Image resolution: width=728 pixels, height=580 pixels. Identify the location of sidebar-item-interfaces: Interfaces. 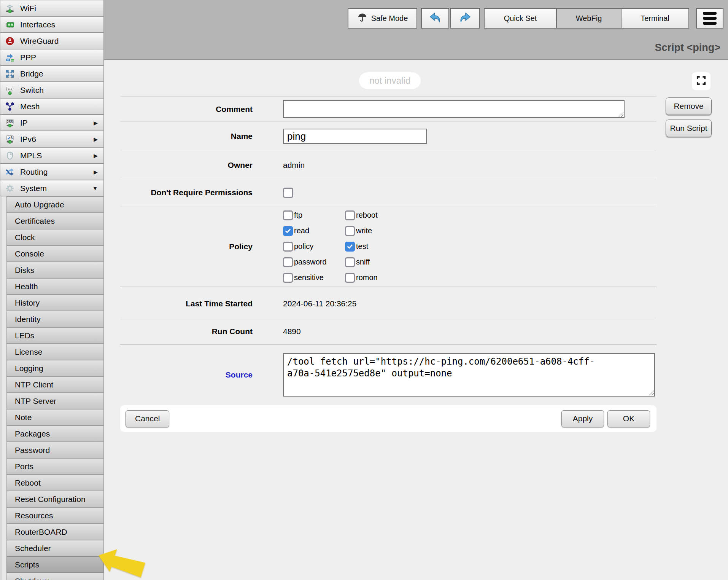
(52, 24).